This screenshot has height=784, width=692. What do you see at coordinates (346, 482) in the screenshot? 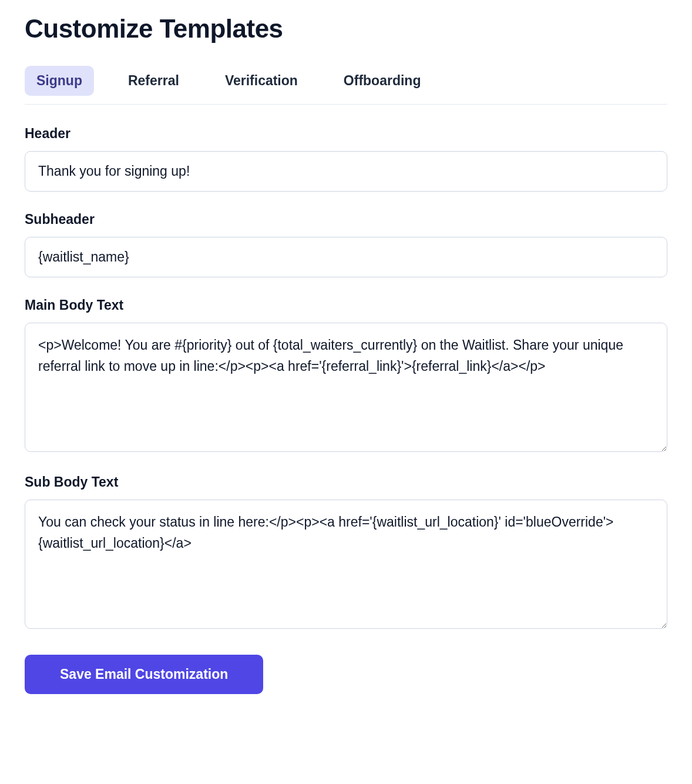
I see `sub-body-label: Sub Body Text` at bounding box center [346, 482].